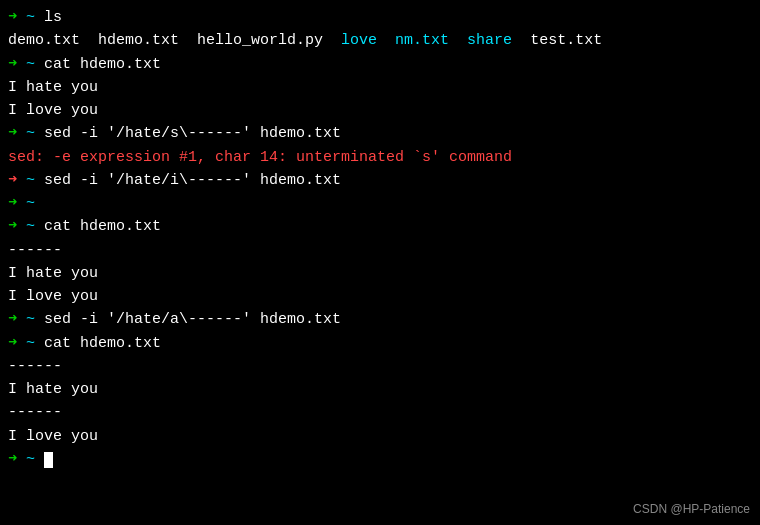 This screenshot has height=525, width=760. What do you see at coordinates (380, 320) in the screenshot?
I see `terminal-line: ➜ ~ sed -i '/hate/a\------' hdemo.txt` at bounding box center [380, 320].